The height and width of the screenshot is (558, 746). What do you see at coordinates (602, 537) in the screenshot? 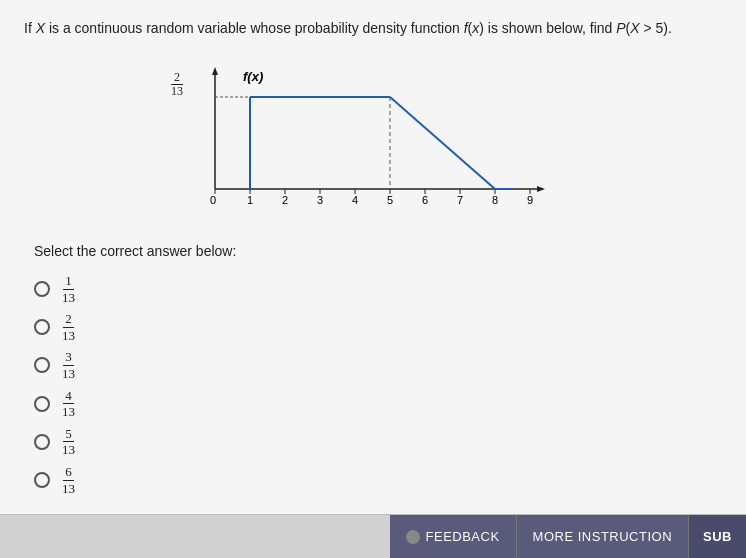
I see `more-instruction-button: MORE INSTRUCTION` at bounding box center [602, 537].